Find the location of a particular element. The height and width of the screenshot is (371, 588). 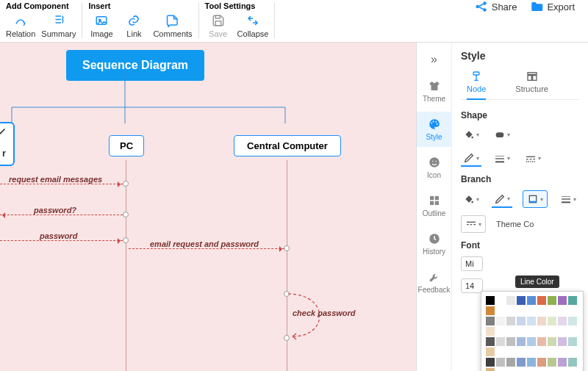

section-shape: Shape is located at coordinates (520, 115).